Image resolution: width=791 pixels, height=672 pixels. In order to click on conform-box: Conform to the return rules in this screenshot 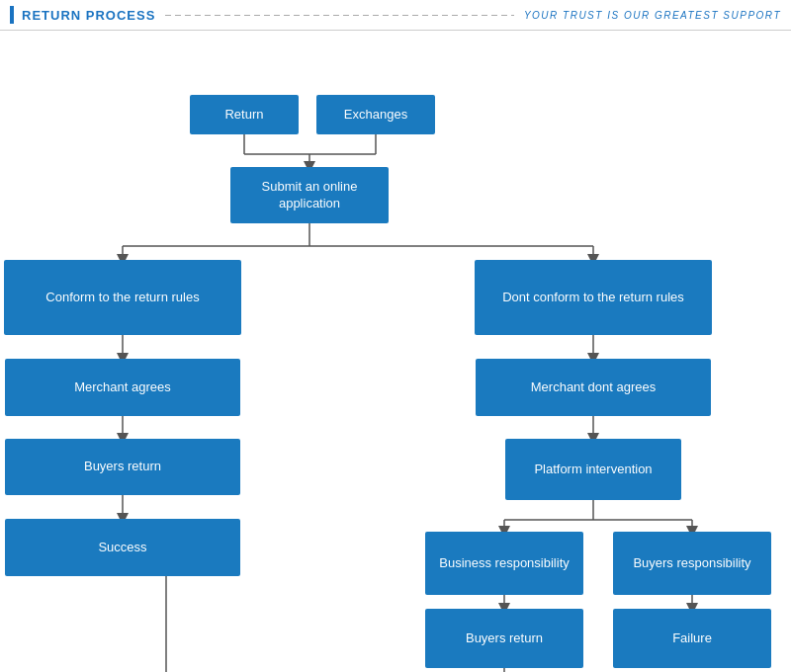, I will do `click(123, 297)`.